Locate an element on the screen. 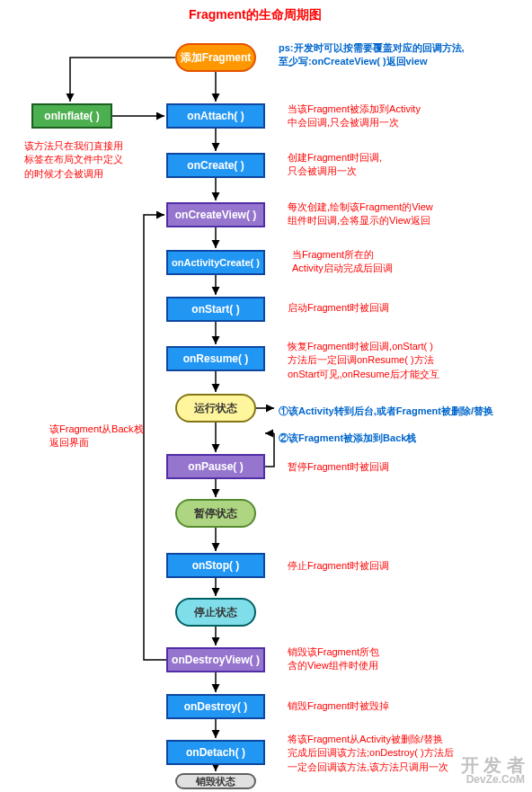 This screenshot has width=532, height=792. node-stopped: 停止状态 is located at coordinates (216, 612).